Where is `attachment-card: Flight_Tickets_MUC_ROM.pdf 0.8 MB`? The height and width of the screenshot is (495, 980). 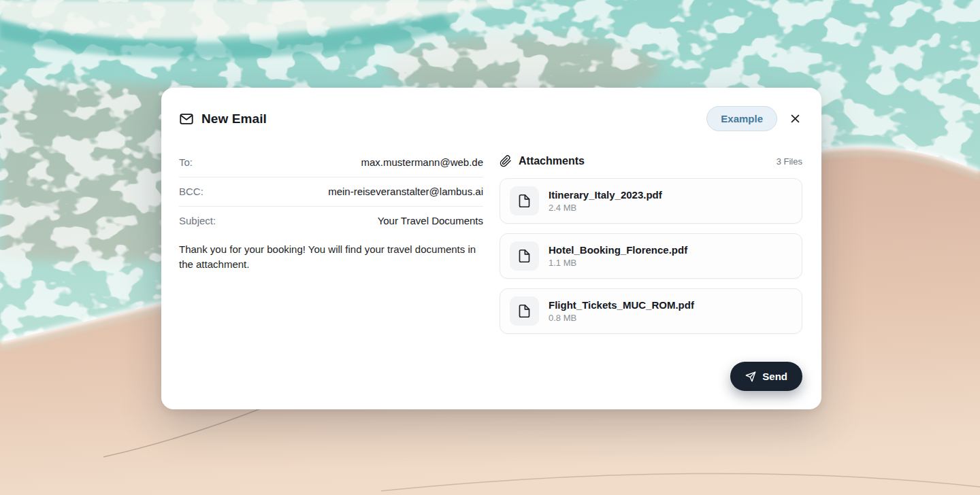
attachment-card: Flight_Tickets_MUC_ROM.pdf 0.8 MB is located at coordinates (651, 311).